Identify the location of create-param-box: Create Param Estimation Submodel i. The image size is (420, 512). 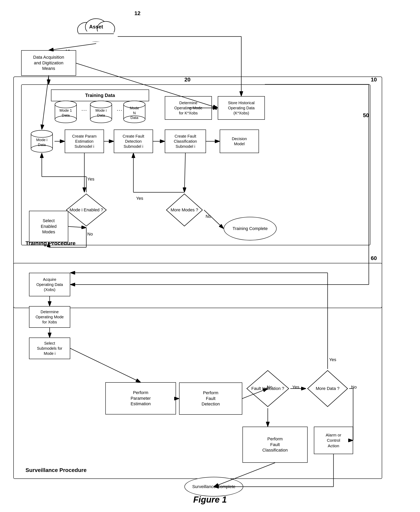
(84, 141).